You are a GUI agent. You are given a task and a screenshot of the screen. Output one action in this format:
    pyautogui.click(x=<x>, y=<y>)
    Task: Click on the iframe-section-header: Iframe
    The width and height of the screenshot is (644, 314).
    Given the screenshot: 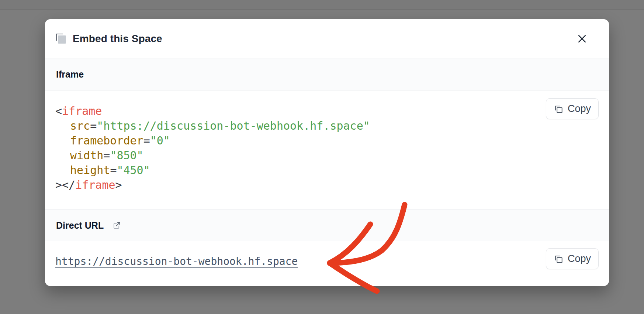 What is the action you would take?
    pyautogui.click(x=327, y=74)
    